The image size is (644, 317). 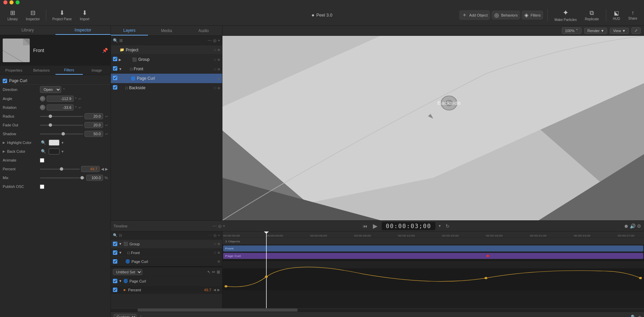 What do you see at coordinates (215, 244) in the screenshot?
I see `tl-group-action1: □` at bounding box center [215, 244].